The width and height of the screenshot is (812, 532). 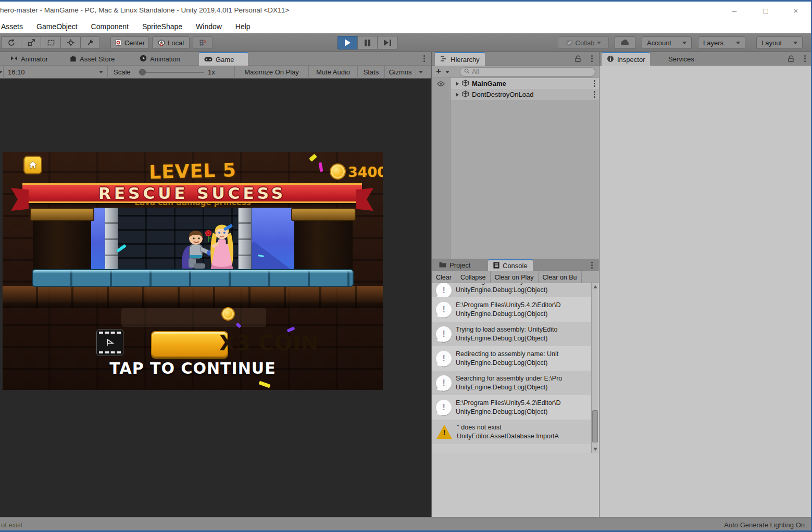 What do you see at coordinates (795, 43) in the screenshot?
I see `layout-dropdown-icon` at bounding box center [795, 43].